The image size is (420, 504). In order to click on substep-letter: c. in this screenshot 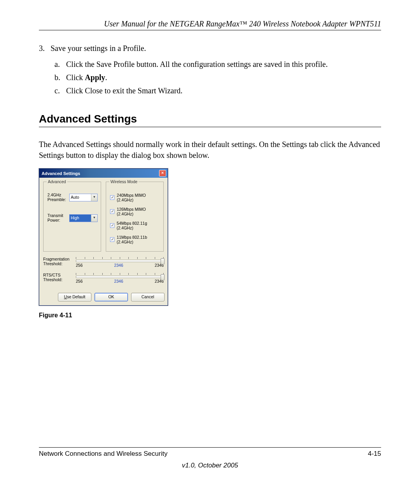, I will do `click(60, 91)`.